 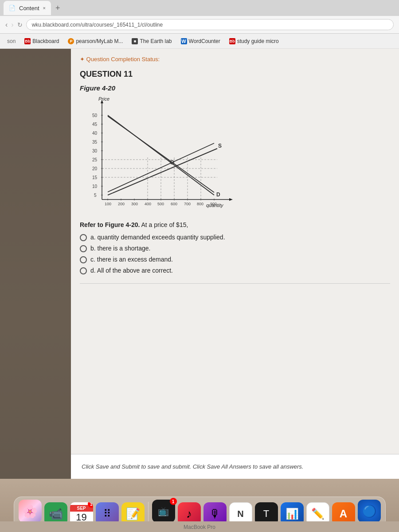 What do you see at coordinates (292, 514) in the screenshot?
I see `barchart-icon: 📊` at bounding box center [292, 514].